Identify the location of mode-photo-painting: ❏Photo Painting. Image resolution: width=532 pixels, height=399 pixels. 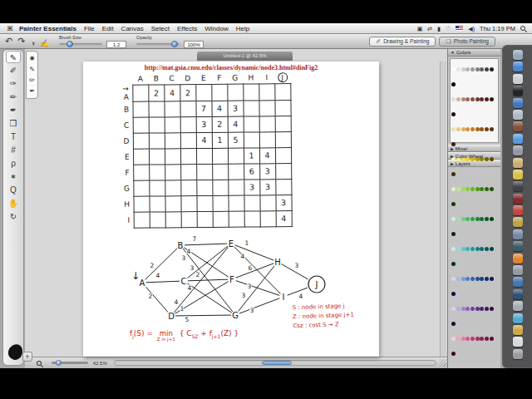
(467, 42).